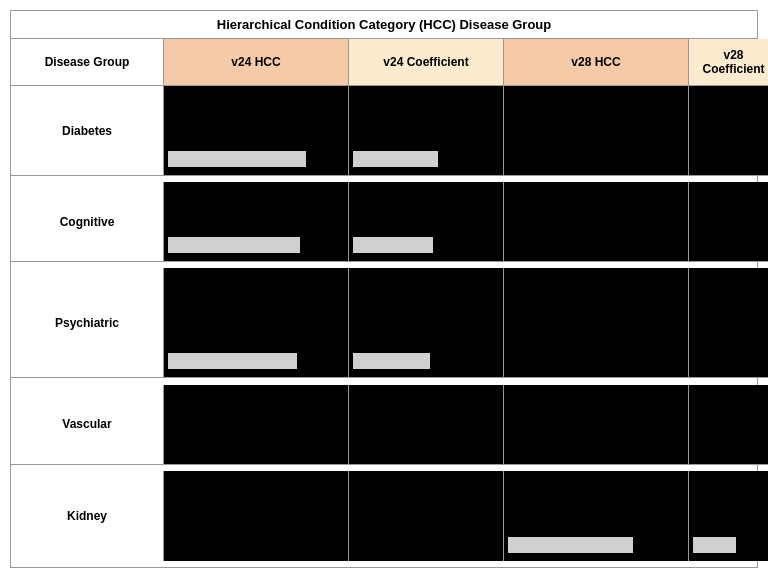  Describe the element at coordinates (384, 24) in the screenshot. I see `table-title: Hierarchical Condition Category (HCC) Di…` at that location.